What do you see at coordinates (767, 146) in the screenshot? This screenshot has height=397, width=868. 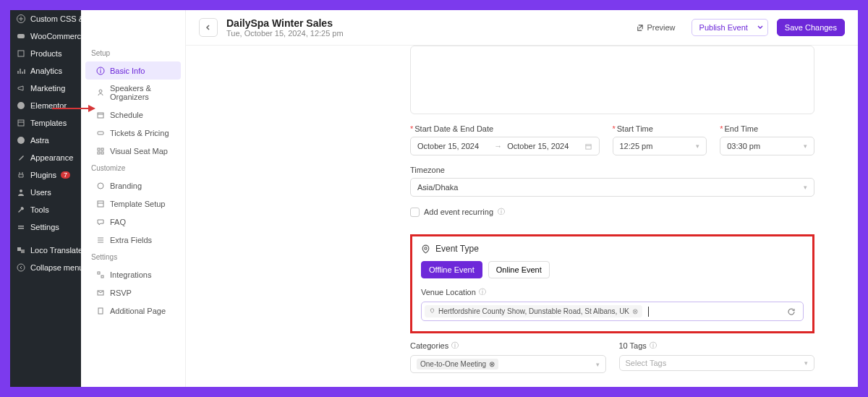 I see `end-time-select: 03:30 pm▾` at bounding box center [767, 146].